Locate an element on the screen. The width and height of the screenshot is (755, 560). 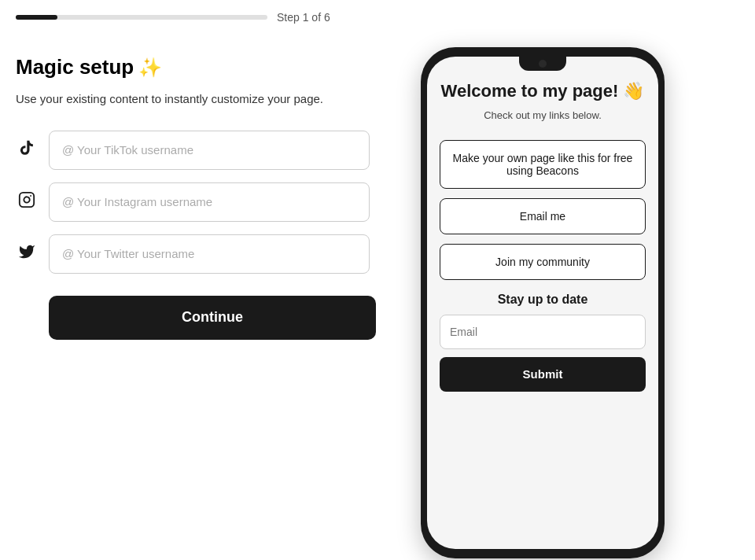
step-label: Step 1 of 6 is located at coordinates (304, 17).